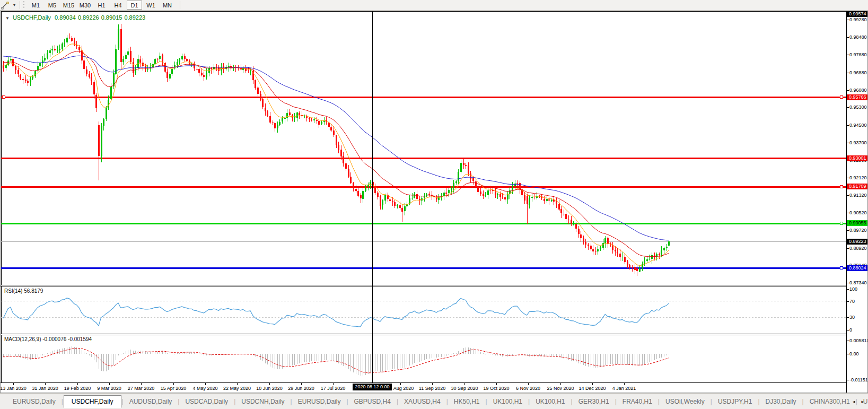 The width and height of the screenshot is (868, 409). Describe the element at coordinates (205, 388) in the screenshot. I see `date-axis-label: 4 May 2020` at that location.